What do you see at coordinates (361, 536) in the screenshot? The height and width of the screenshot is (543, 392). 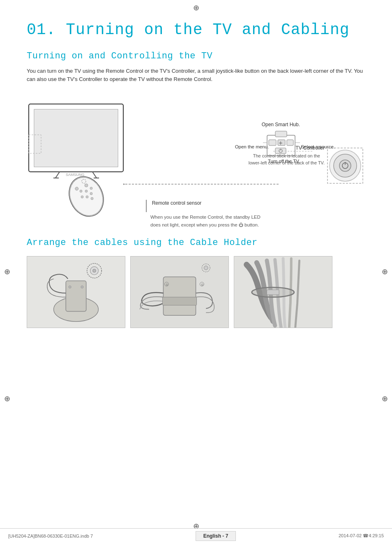 I see `footer-right-text: 2014-07-02 ☎4:29:15` at bounding box center [361, 536].